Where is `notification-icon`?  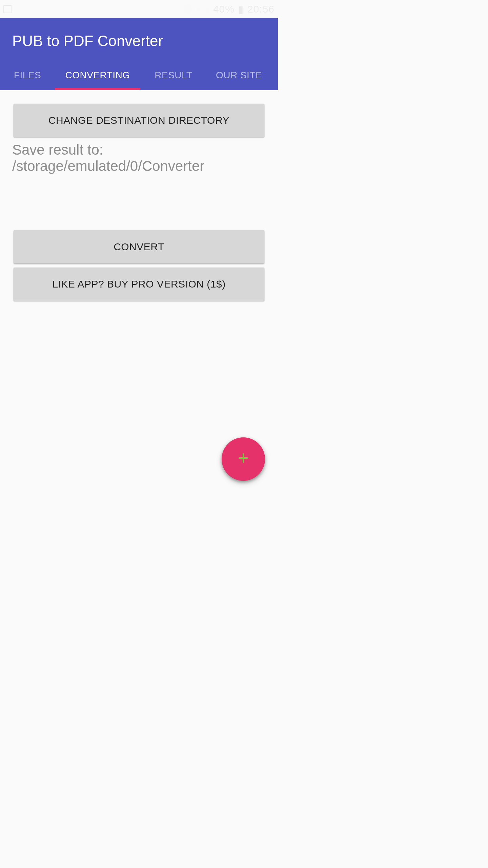 notification-icon is located at coordinates (7, 9).